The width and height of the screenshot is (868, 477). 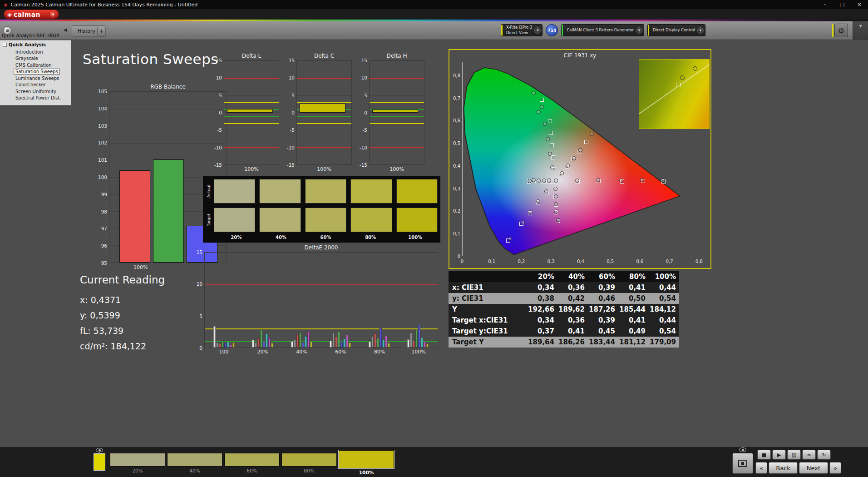 I want to click on y-tick-label: 0,8, so click(x=457, y=75).